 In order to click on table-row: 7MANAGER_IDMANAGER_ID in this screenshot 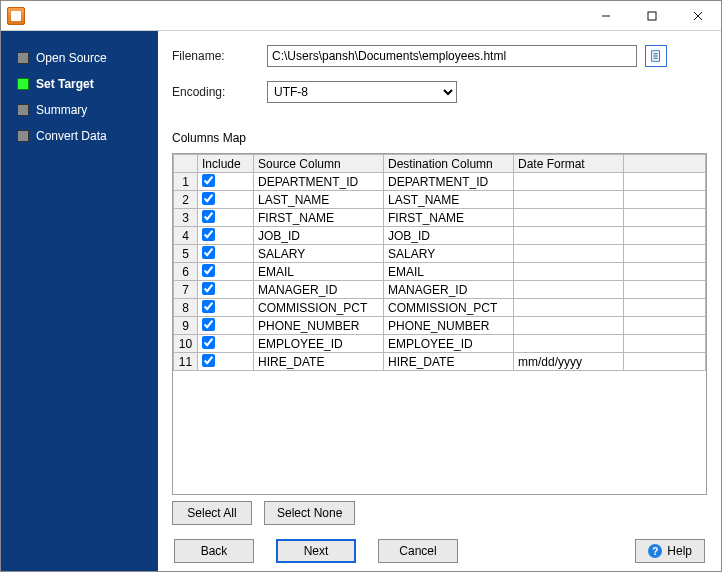, I will do `click(440, 290)`.